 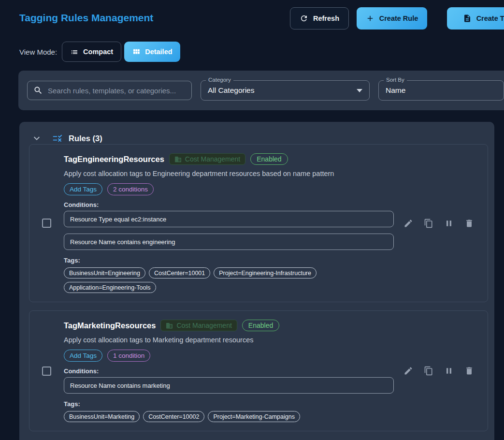 What do you see at coordinates (262, 52) in the screenshot?
I see `view-mode-row: View Mode: Compact Detailed` at bounding box center [262, 52].